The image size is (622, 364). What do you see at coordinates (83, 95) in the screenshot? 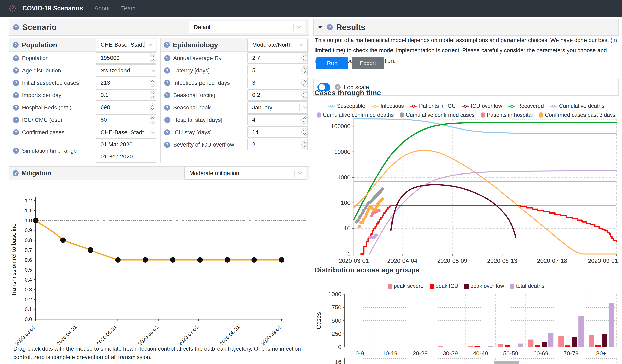
I see `param-row: ?Imports per day0.1` at bounding box center [83, 95].